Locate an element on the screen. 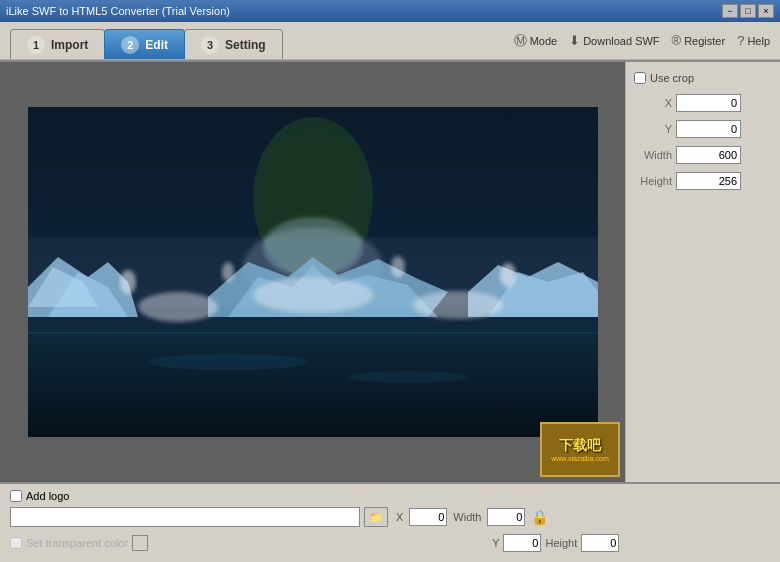  logo-path-row: 📁 X Width 🔒 is located at coordinates (390, 517).